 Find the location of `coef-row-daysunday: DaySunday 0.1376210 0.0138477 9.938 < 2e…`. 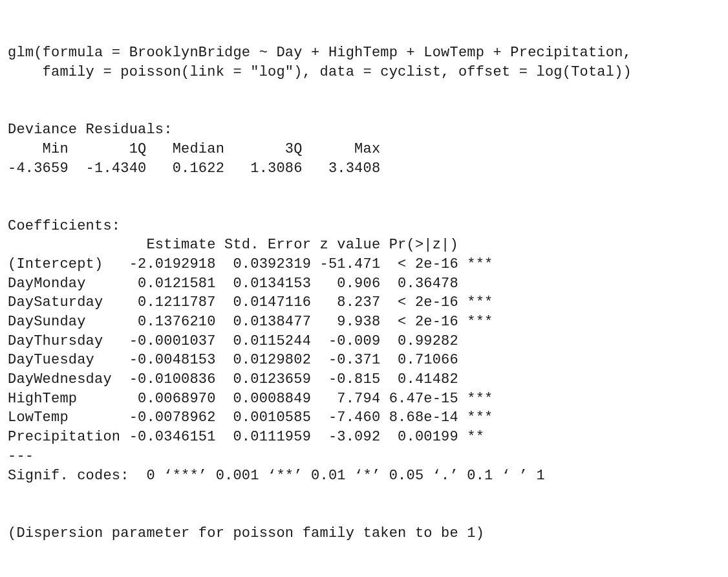

coef-row-daysunday: DaySunday 0.1376210 0.0138477 9.938 < 2e… is located at coordinates (364, 322).